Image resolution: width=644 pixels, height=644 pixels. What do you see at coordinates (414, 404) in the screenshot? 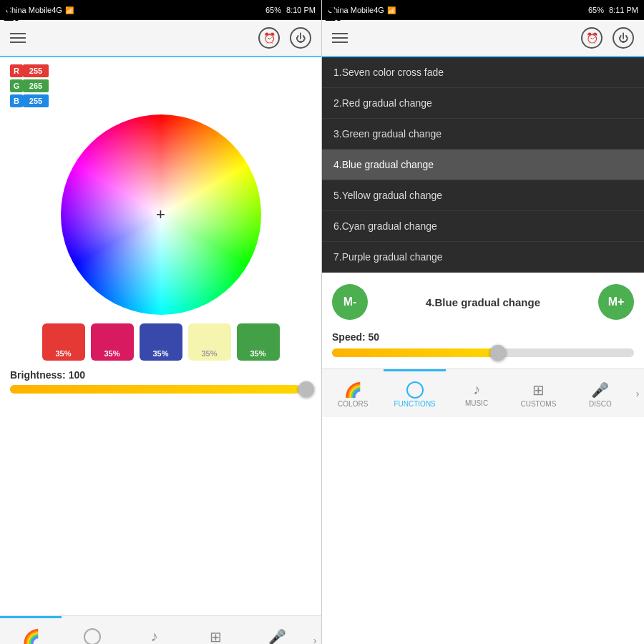
I see `nav-functions-label-2: FUNCTIONS` at bounding box center [414, 404].